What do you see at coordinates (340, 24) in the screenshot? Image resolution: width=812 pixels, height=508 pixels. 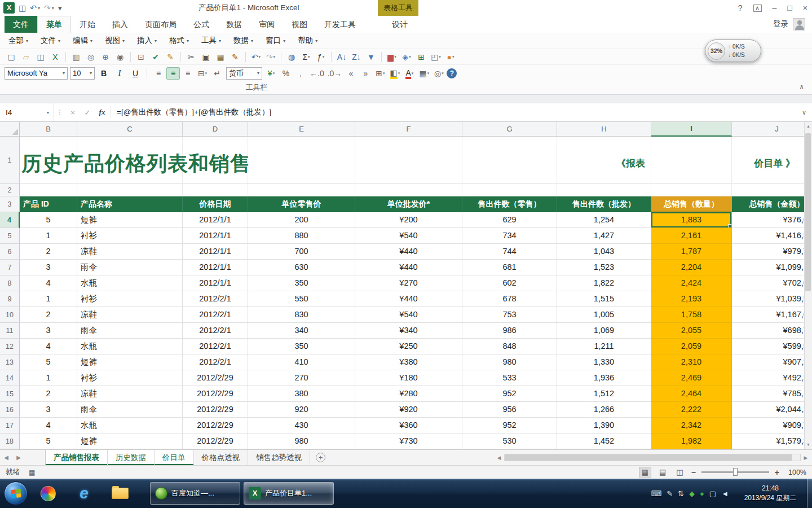 I see `ribbon-tab-7: 开发工具` at bounding box center [340, 24].